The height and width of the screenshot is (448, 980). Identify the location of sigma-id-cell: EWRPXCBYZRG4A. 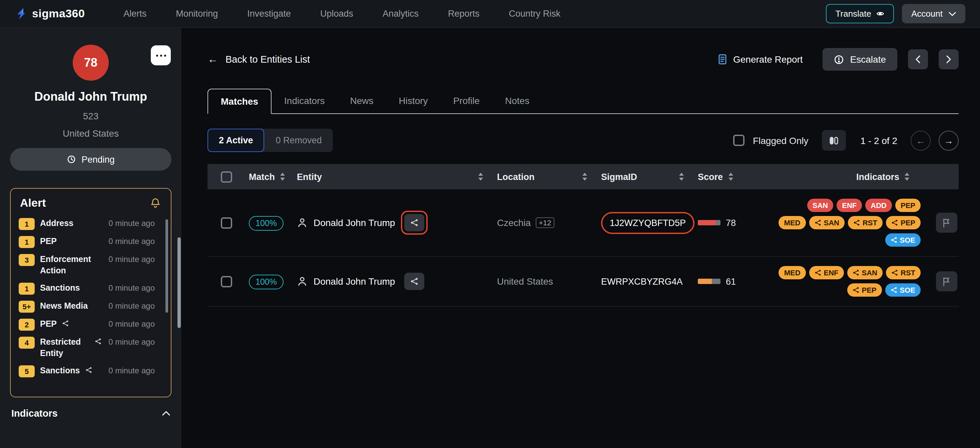
(642, 281).